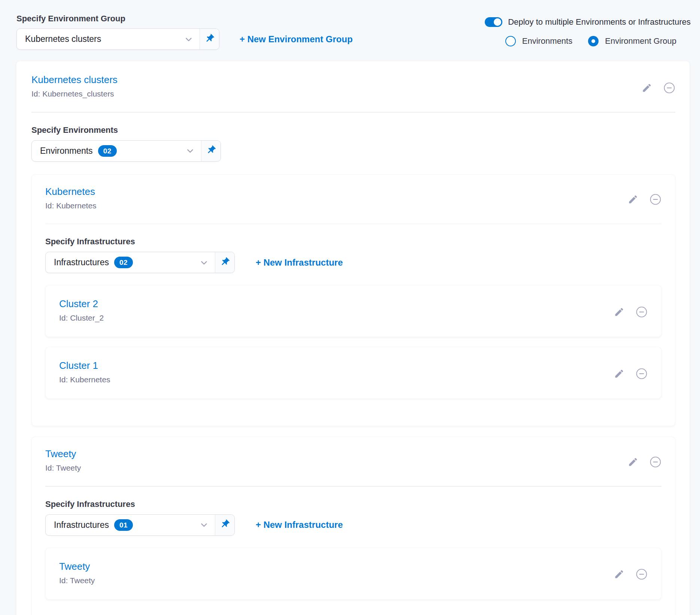 The height and width of the screenshot is (615, 700). I want to click on infrastructures-select: Infrastructures 01, so click(140, 525).